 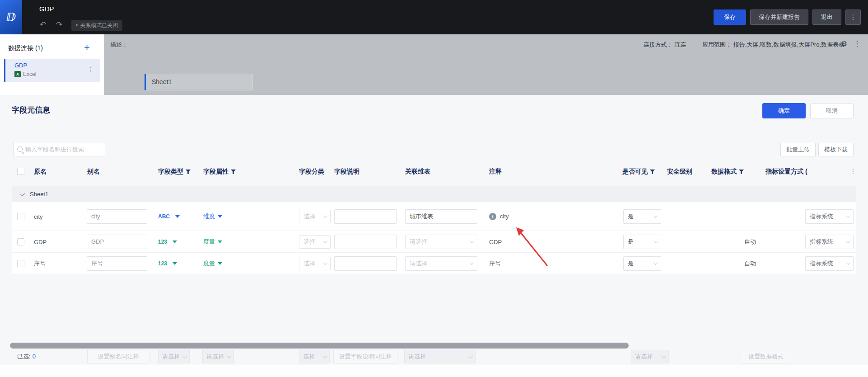 I want to click on sheet-tab: Sheet1, so click(x=199, y=82).